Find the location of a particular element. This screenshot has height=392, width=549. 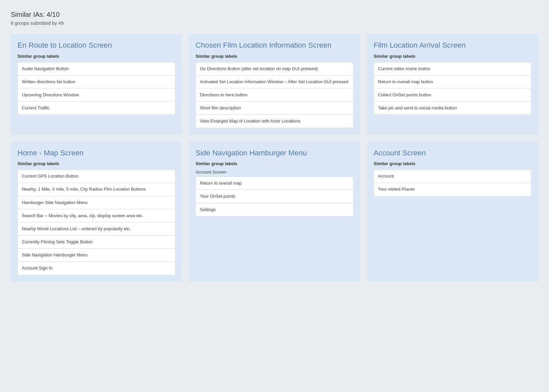

list-item: Settings is located at coordinates (274, 210).